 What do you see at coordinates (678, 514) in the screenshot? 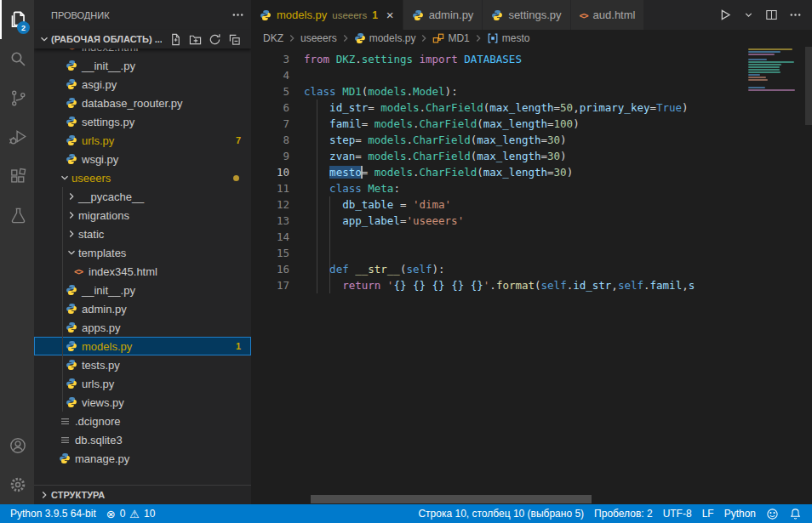
I see `statusbar-encoding: UTF-8` at bounding box center [678, 514].